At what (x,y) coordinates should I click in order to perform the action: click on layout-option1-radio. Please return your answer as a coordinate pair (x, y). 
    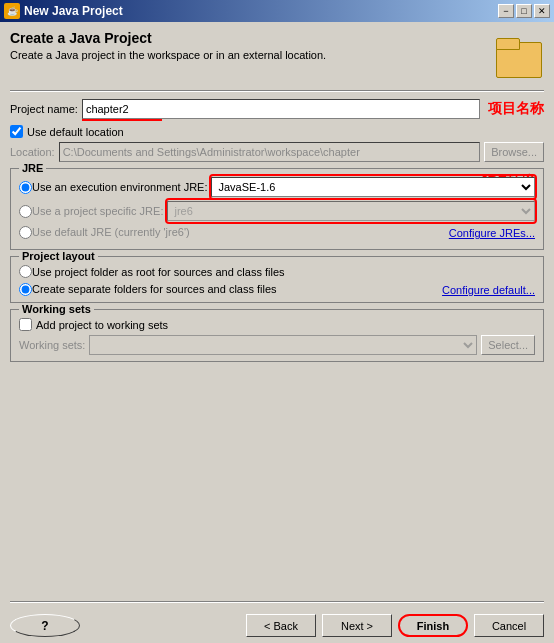
    Looking at the image, I should click on (26, 272).